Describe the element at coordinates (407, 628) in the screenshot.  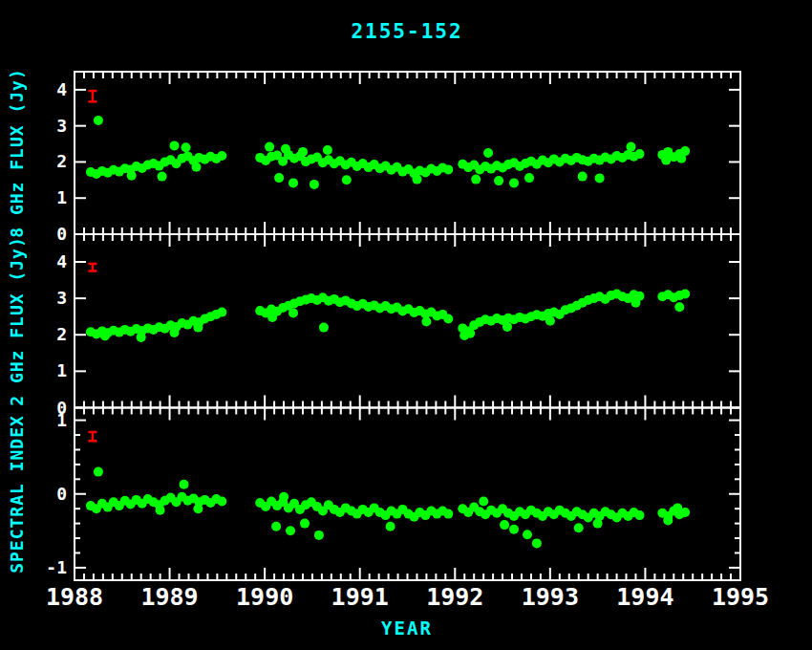
I see `x-axis-label: YEAR` at that location.